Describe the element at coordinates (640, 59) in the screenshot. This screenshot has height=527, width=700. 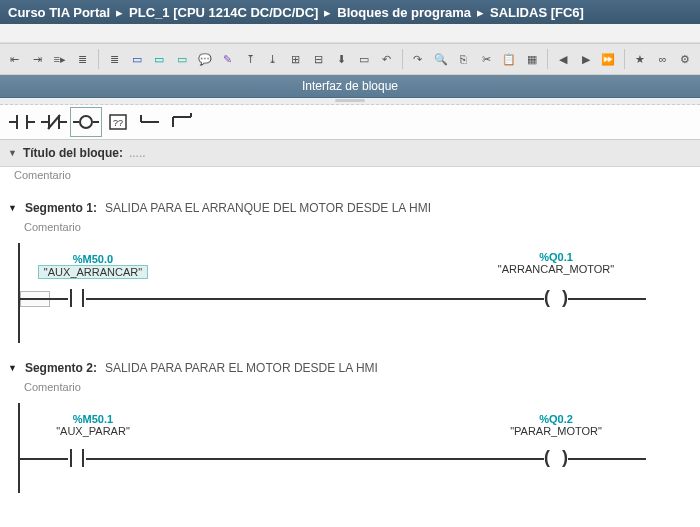
I see `favorite-icon: ★` at that location.